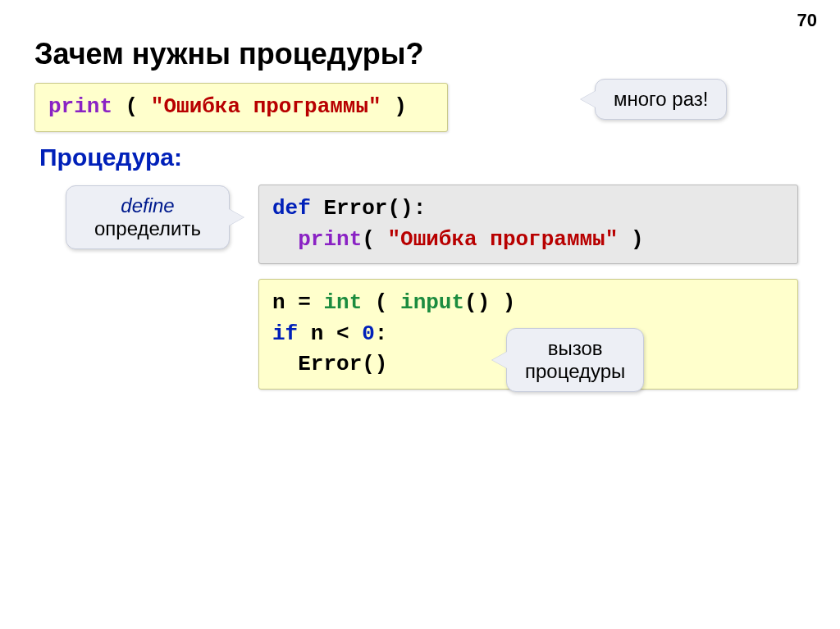  What do you see at coordinates (575, 360) in the screenshot?
I see `callout-call: вызов процедуры` at bounding box center [575, 360].